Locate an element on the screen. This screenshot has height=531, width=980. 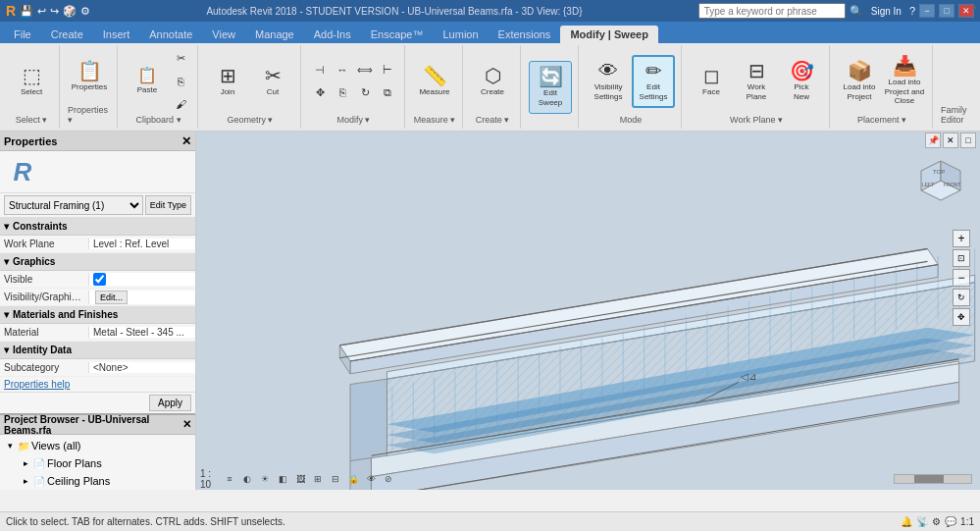
mirror-pick-button: ⟺ is located at coordinates (365, 70).